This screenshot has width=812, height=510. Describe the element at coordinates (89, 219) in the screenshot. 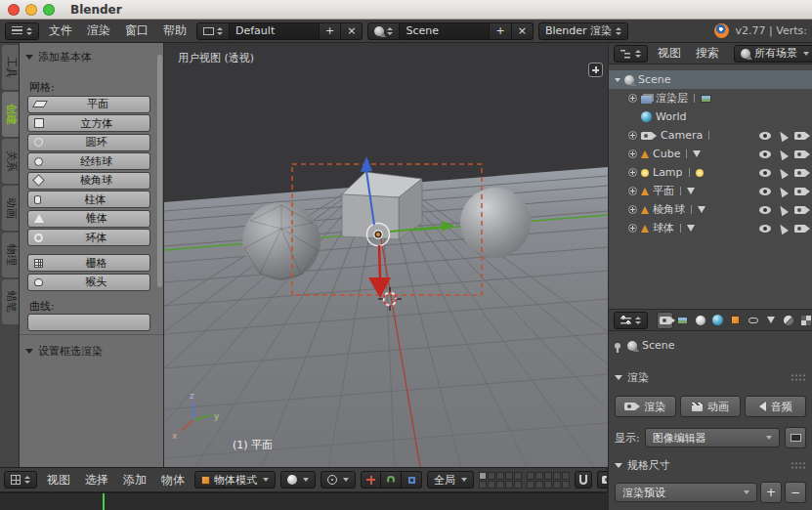

I see `add-cone-button: 锥体` at that location.